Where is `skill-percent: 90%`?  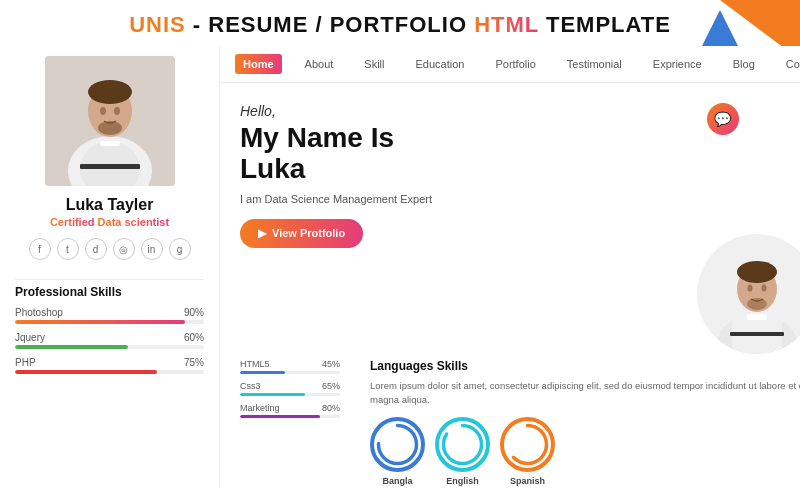 skill-percent: 90% is located at coordinates (194, 312).